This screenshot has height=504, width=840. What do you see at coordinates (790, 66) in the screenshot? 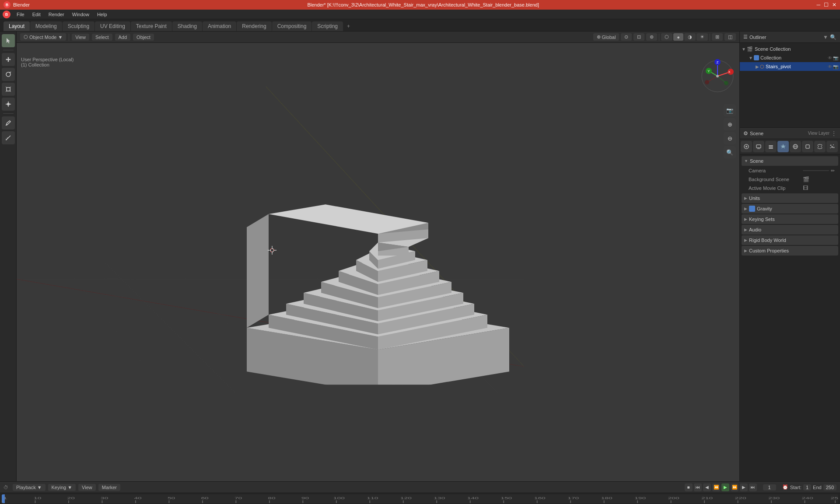
I see `tree-stairs-pivot: ▶ ⬡ Stairs_pivot 👁 📷` at bounding box center [790, 66].